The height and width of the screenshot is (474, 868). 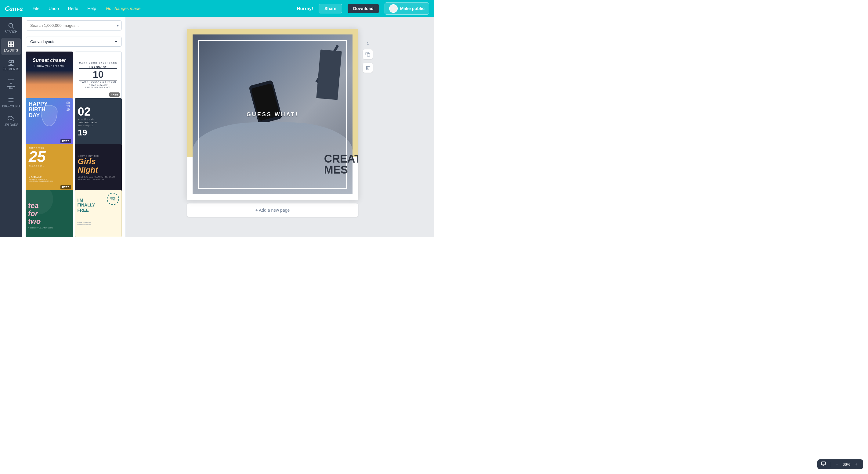 What do you see at coordinates (272, 114) in the screenshot?
I see `design-canvas: GUESS WHAT! CREAT MES` at bounding box center [272, 114].